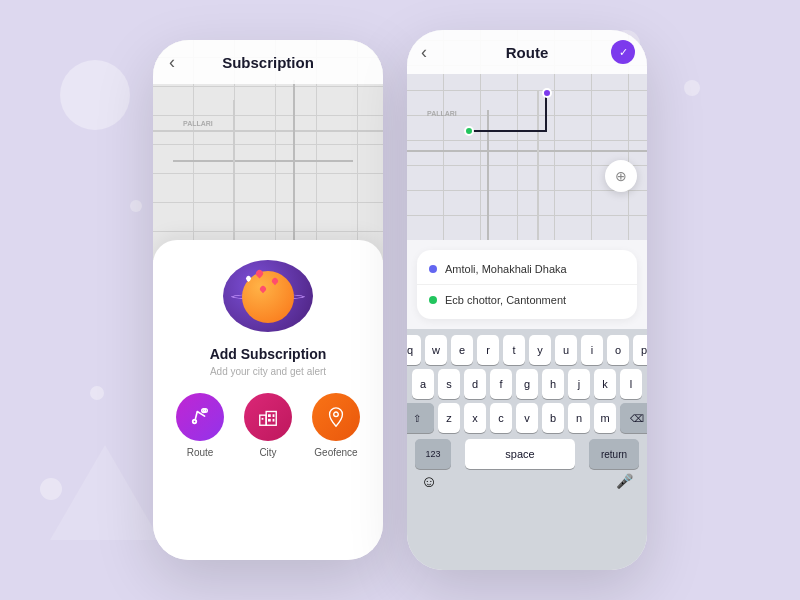  I want to click on key-d: d, so click(475, 384).